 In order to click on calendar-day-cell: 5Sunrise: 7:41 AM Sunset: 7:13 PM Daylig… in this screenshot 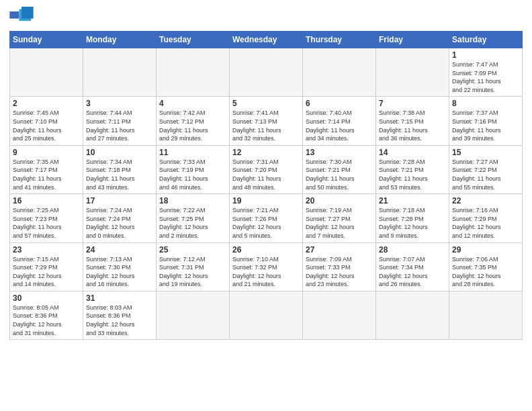, I will do `click(266, 121)`.